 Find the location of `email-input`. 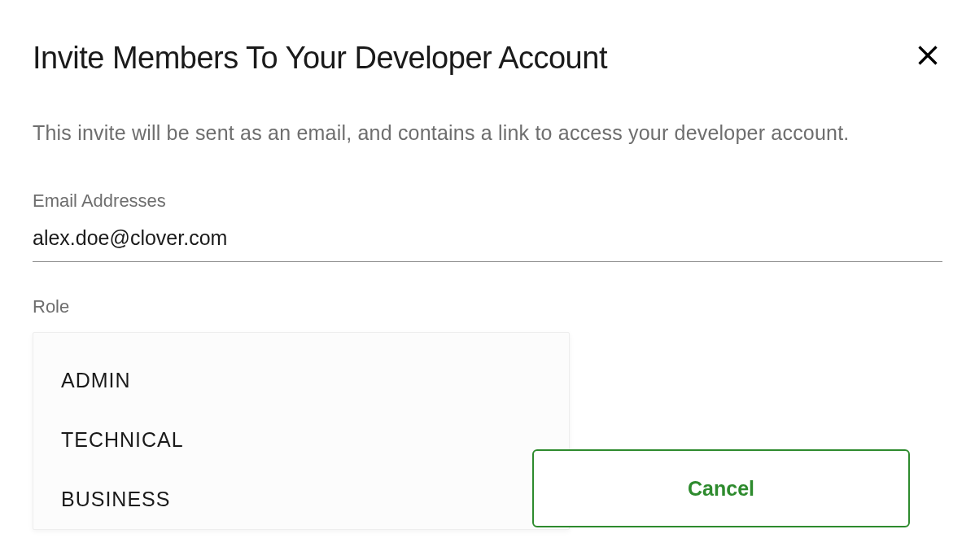

email-input is located at coordinates (488, 244).